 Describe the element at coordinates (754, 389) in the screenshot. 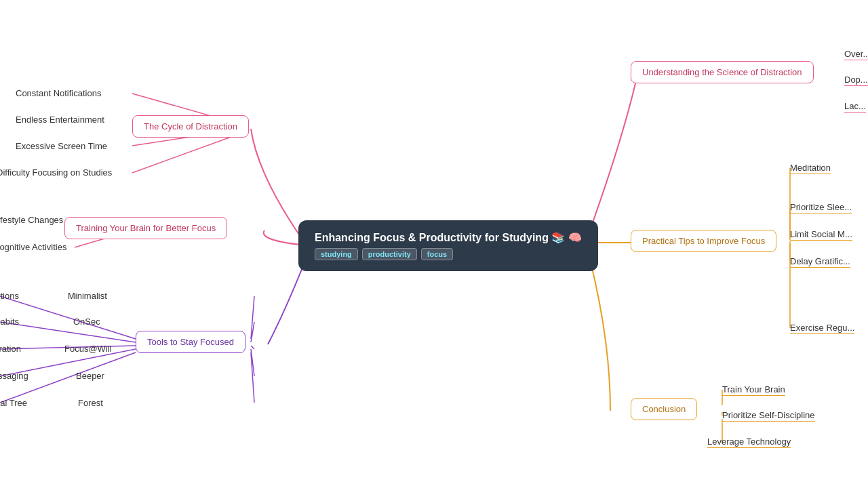

I see `leaf-train-brain: Train Your Brain` at that location.